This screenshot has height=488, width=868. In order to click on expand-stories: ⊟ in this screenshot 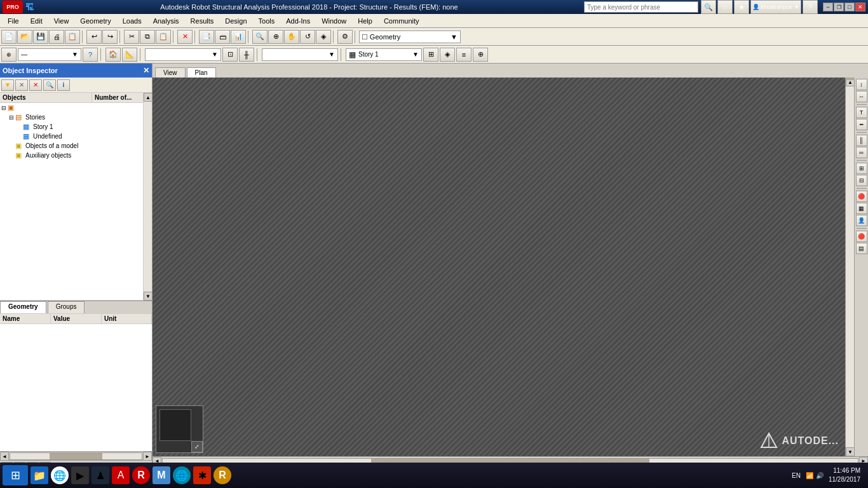, I will do `click(12, 118)`.